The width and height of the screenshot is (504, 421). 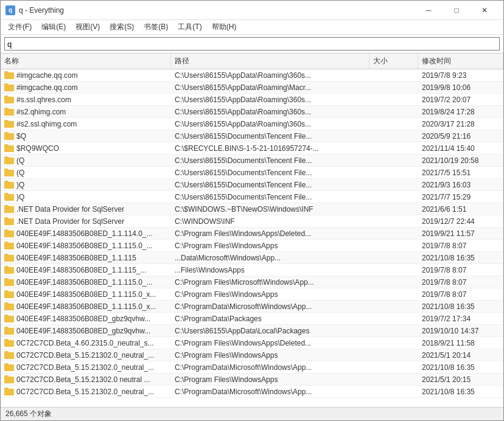 I want to click on file-name: 040EE49F.14883506B08ED_1.1.115_..., so click(x=82, y=270).